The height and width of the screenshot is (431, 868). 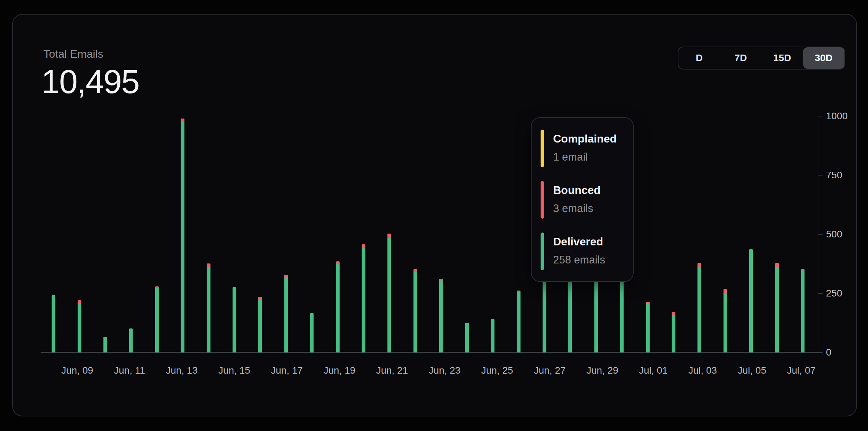 What do you see at coordinates (497, 372) in the screenshot?
I see `x-axis-label: Jun, 25` at bounding box center [497, 372].